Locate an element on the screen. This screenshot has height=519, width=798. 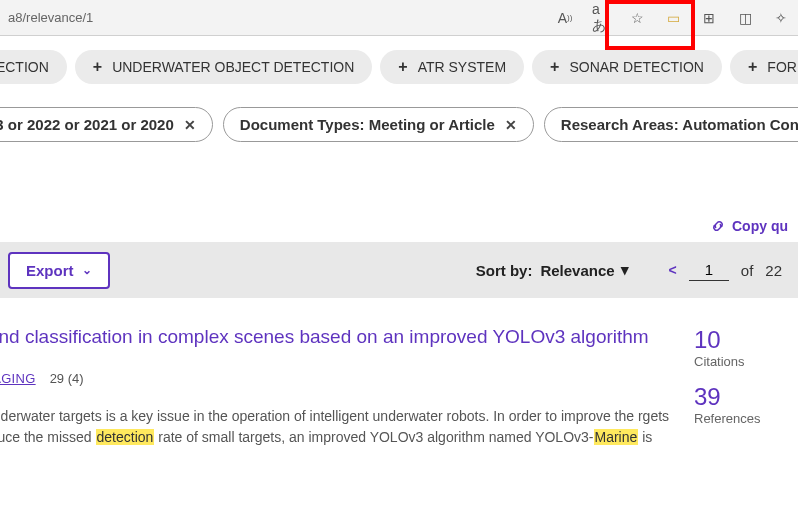
topic-pill: +SONAR DETECTION is located at coordinates (627, 67).